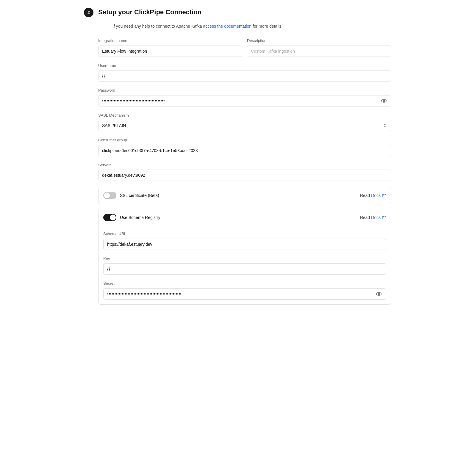 The height and width of the screenshot is (476, 475). I want to click on schema-registry-section: Use Schema Registry Read Docs, so click(245, 257).